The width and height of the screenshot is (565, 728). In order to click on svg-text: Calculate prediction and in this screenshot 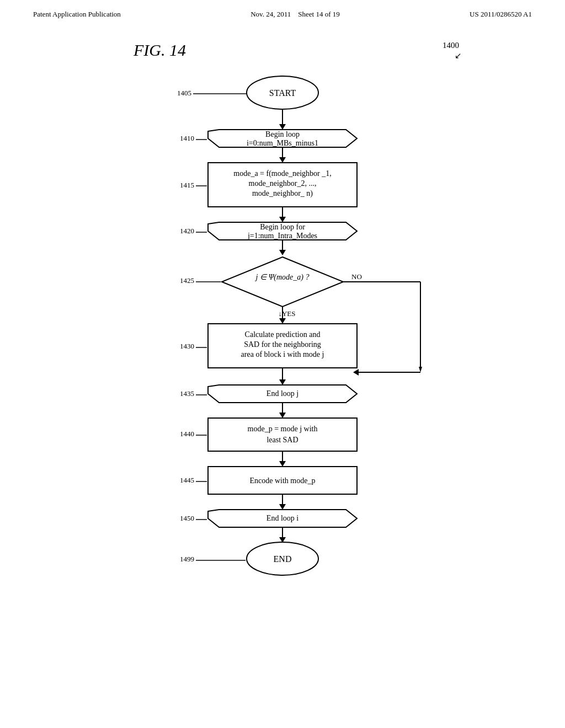, I will do `click(282, 334)`.